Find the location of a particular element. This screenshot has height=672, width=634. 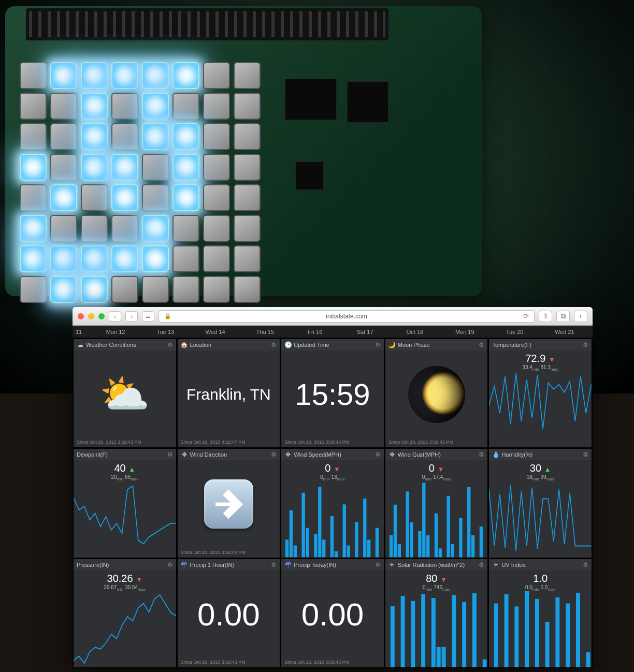

back-button: ‹ is located at coordinates (115, 316).